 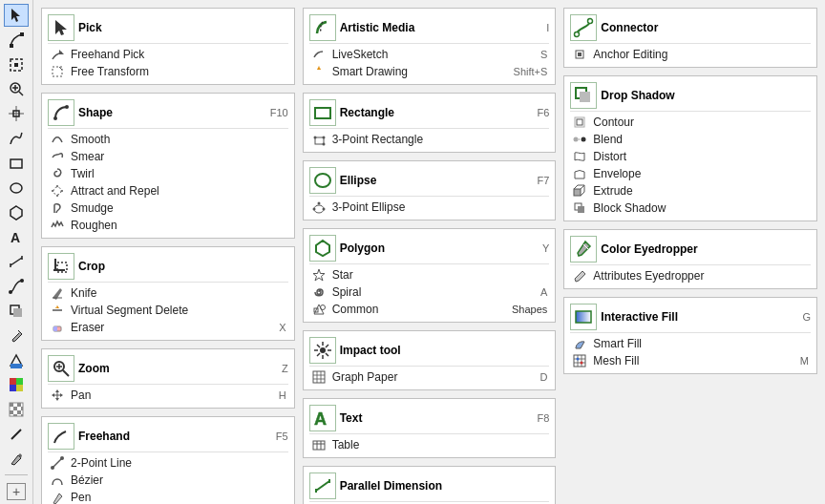 I want to click on twirl-item: Twirl, so click(x=168, y=174).